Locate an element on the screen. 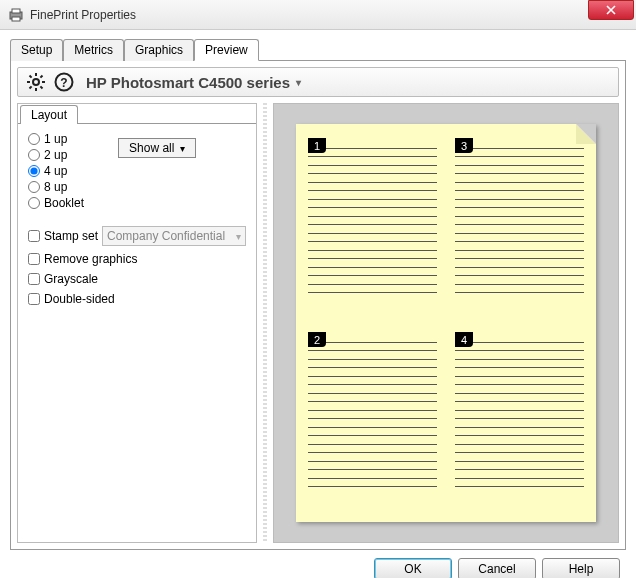 This screenshot has height=578, width=636. radio-1up-label: 1 up is located at coordinates (56, 139).